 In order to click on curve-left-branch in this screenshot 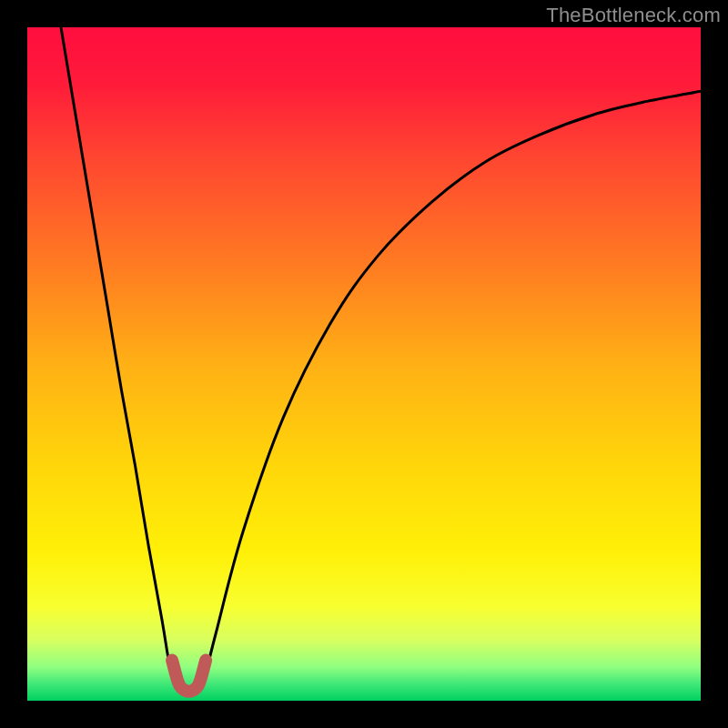, I will do `click(118, 357)`.